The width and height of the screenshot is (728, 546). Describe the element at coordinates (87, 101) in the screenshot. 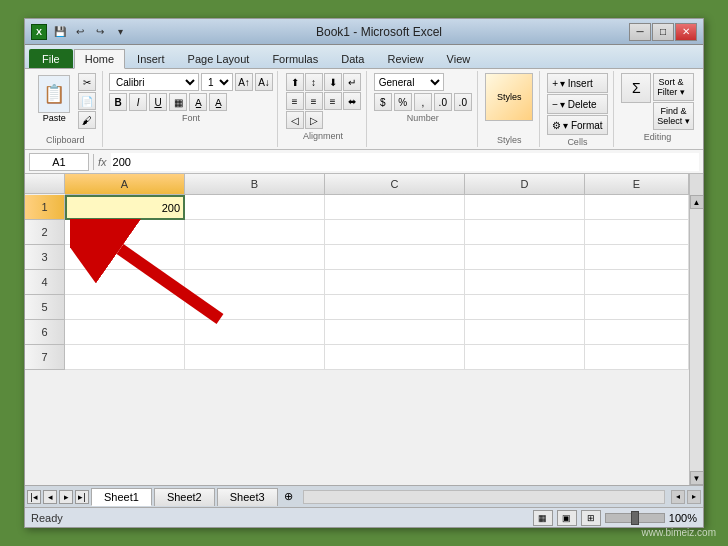

I see `copy-button: 📄` at that location.